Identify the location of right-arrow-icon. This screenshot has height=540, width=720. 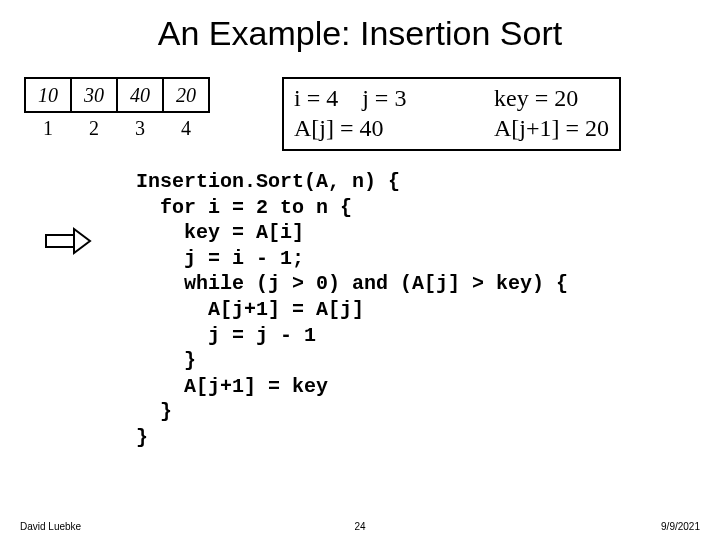
(68, 241).